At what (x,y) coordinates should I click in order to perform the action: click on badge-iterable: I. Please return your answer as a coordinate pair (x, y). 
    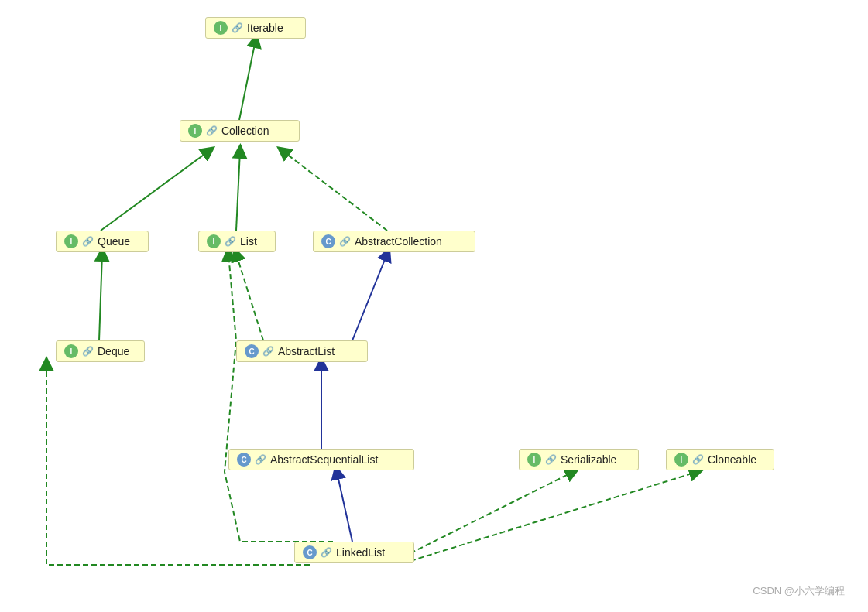
    Looking at the image, I should click on (221, 28).